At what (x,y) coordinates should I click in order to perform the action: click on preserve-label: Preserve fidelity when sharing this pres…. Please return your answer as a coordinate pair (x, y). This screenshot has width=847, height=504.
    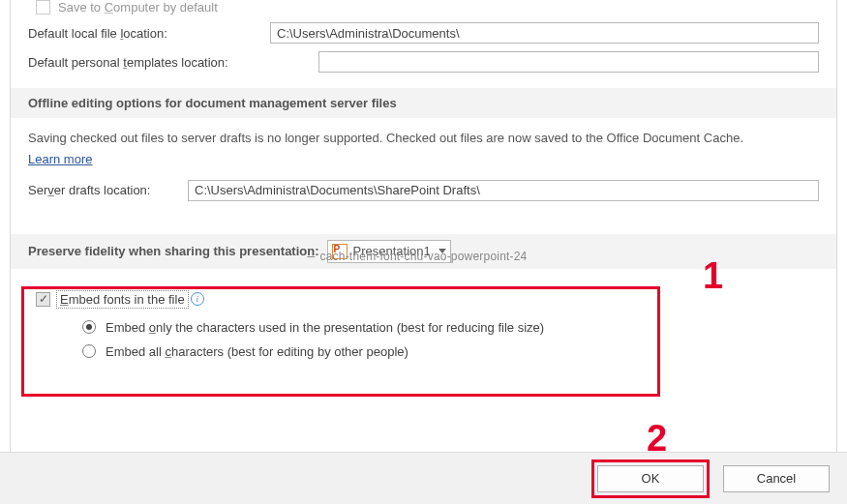
    Looking at the image, I should click on (174, 252).